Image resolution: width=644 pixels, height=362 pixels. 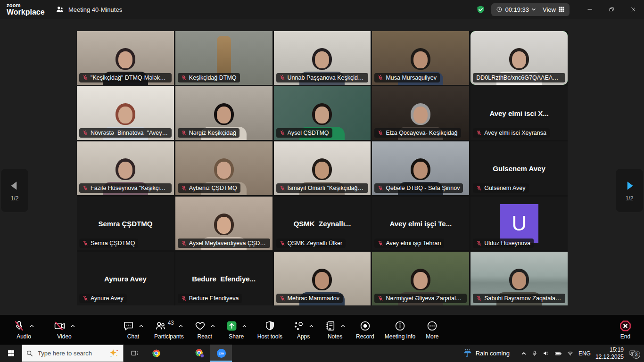 I want to click on tray-mic-icon, so click(x=535, y=354).